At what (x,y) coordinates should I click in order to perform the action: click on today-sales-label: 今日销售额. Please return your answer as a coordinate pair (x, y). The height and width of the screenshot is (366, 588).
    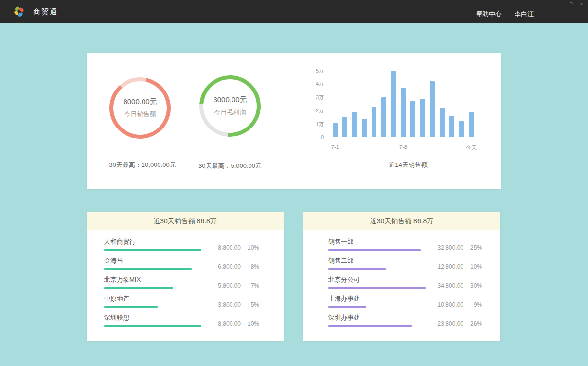
    Looking at the image, I should click on (140, 114).